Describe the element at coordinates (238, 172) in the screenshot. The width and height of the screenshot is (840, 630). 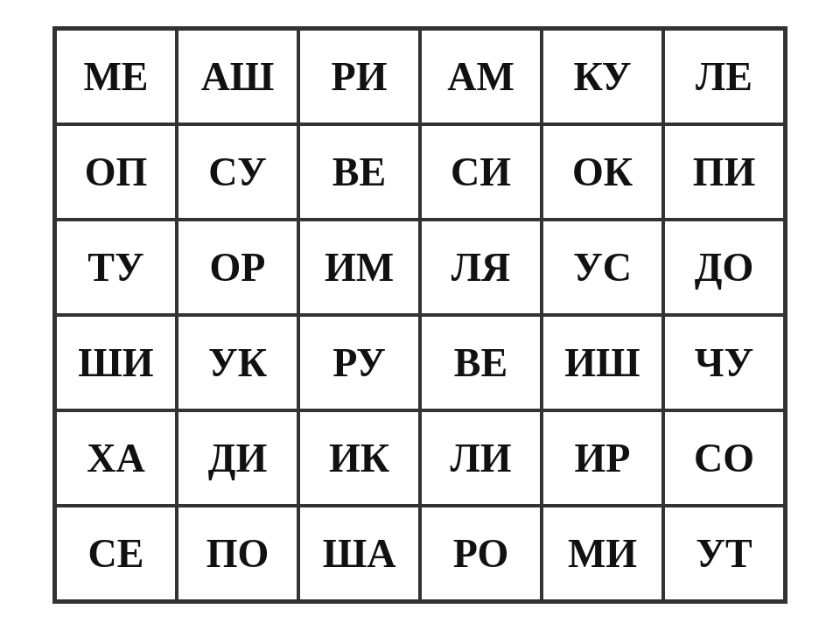
I see `grid-cell-7: СУ` at that location.